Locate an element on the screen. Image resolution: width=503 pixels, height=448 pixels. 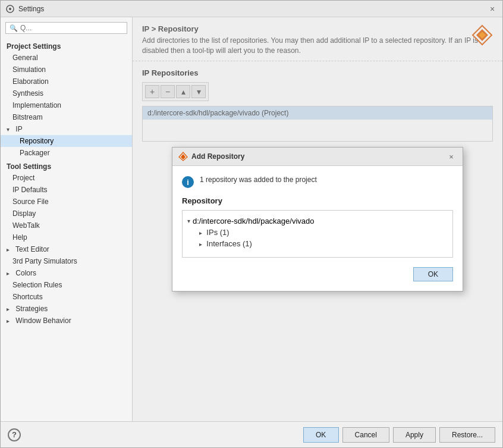
tree-item-ips: ▸ IPs (1) is located at coordinates (323, 232).